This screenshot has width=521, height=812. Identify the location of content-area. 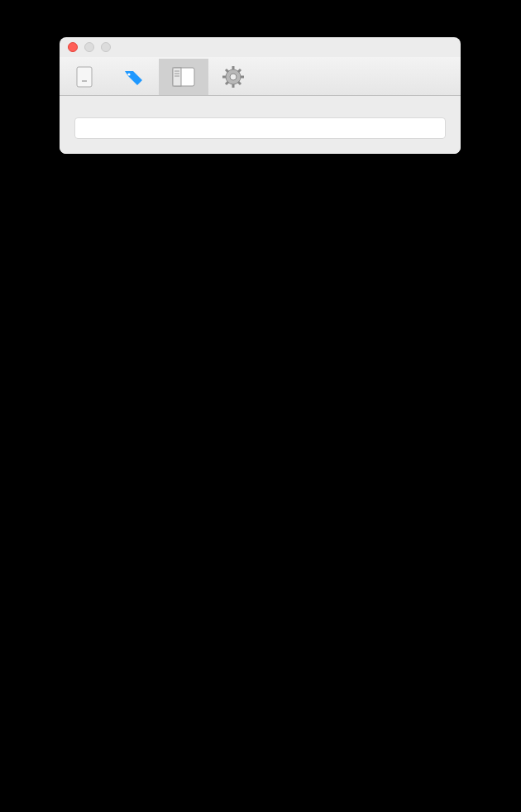
(260, 125).